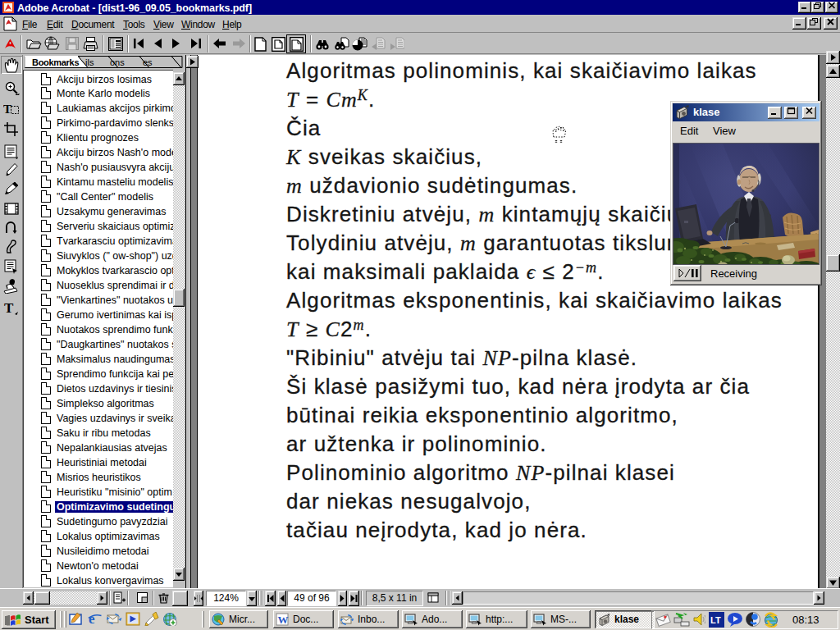 This screenshot has width=840, height=630. I want to click on svg-text: ils, so click(90, 62).